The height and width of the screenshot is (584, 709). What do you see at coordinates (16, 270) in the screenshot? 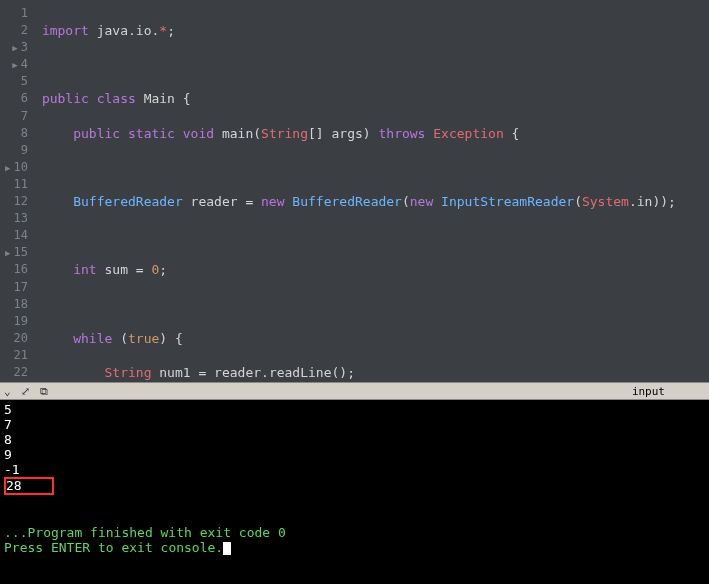
I see `line-number: 16` at bounding box center [16, 270].